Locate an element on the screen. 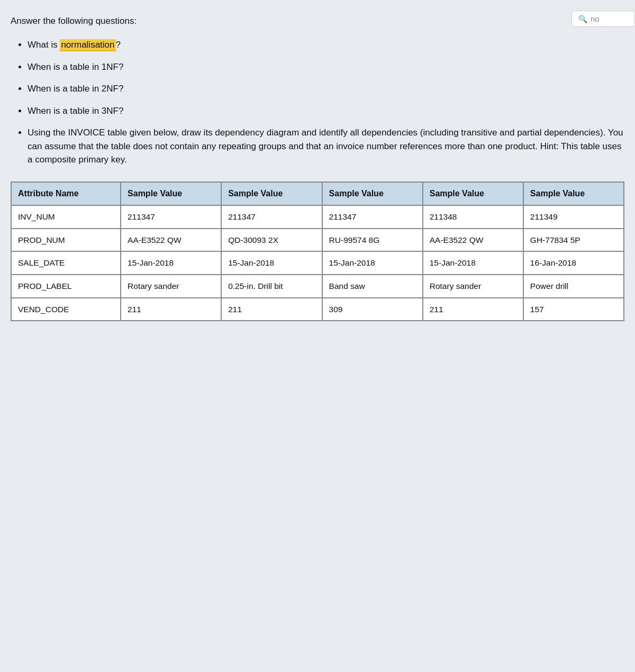 Image resolution: width=635 pixels, height=672 pixels. table-cell-value: 211348 is located at coordinates (473, 217).